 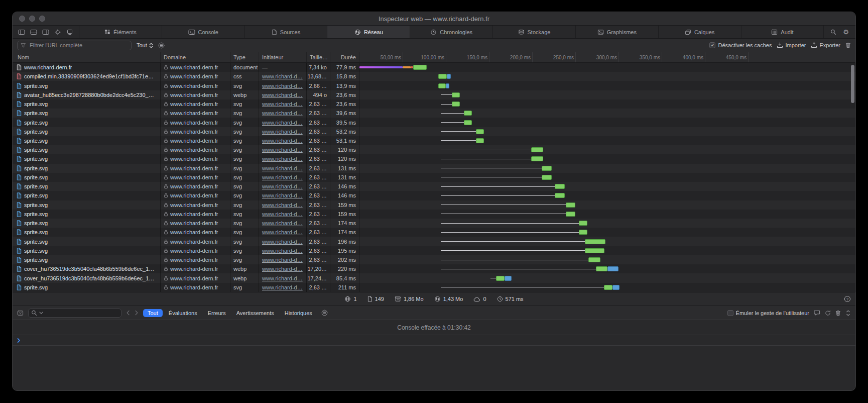 I want to click on tab-storage: Stockage, so click(x=534, y=32).